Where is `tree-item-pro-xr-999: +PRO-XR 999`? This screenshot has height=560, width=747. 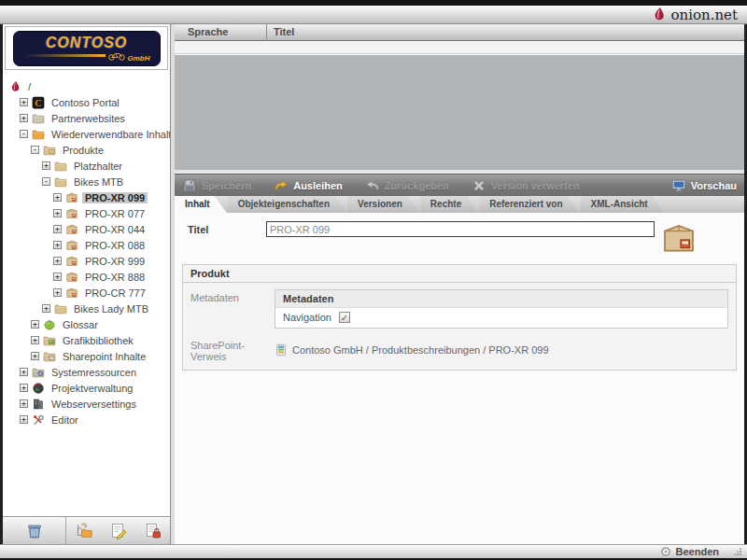
tree-item-pro-xr-999: +PRO-XR 999 is located at coordinates (86, 261).